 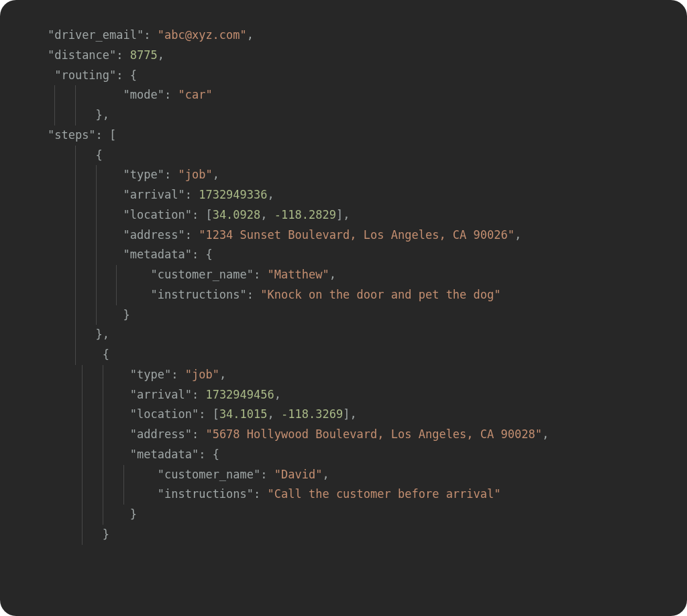 I want to click on code-line: "arrival": 1732949456,, so click(x=344, y=395).